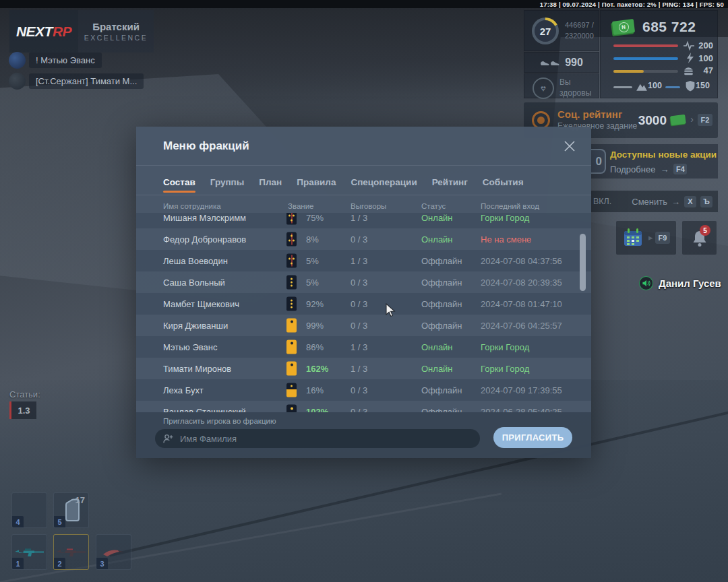 Image resolution: width=728 pixels, height=582 pixels. Describe the element at coordinates (195, 261) in the screenshot. I see `member-name: Леша Воеводин` at that location.